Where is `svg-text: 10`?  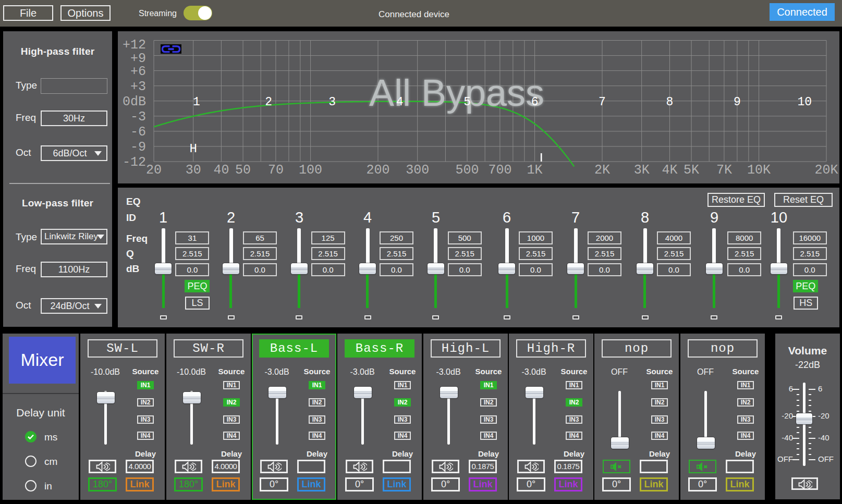 svg-text: 10 is located at coordinates (804, 102).